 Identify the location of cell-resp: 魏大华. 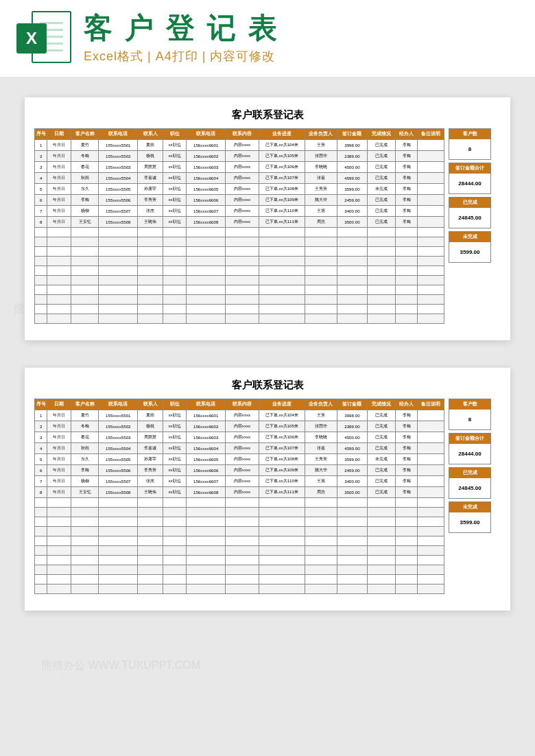
(321, 471).